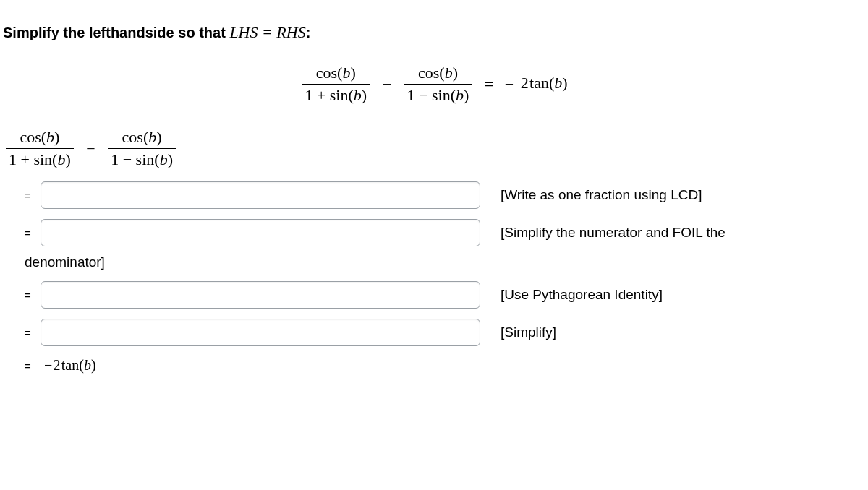 Image resolution: width=868 pixels, height=490 pixels. I want to click on lhs-frac-2-num: cos(b), so click(142, 138).